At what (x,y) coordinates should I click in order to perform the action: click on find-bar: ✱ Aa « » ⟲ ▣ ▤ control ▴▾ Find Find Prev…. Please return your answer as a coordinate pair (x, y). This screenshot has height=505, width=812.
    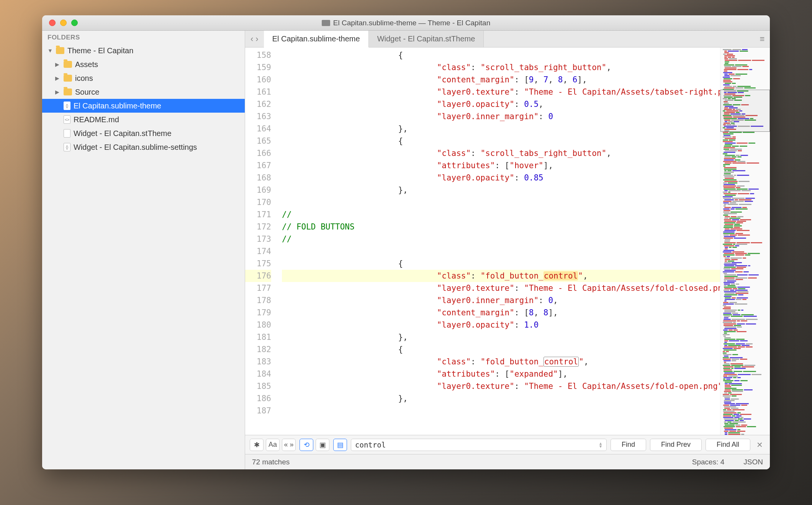
    Looking at the image, I should click on (508, 444).